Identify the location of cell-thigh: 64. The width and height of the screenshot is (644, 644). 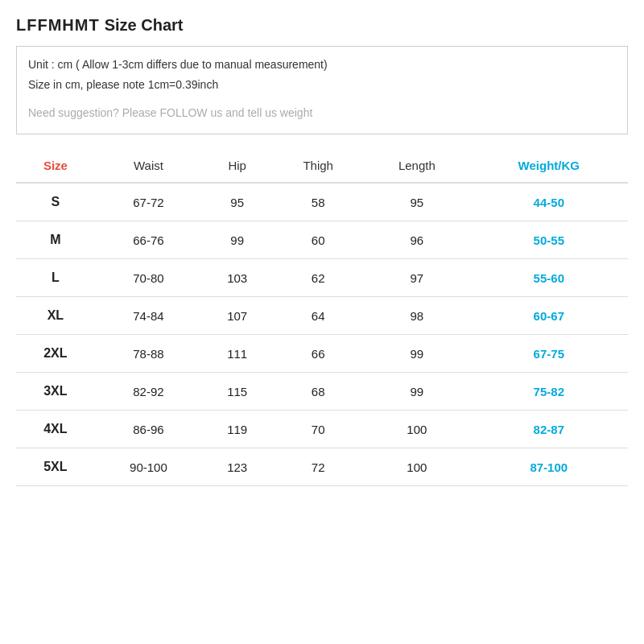
(318, 316).